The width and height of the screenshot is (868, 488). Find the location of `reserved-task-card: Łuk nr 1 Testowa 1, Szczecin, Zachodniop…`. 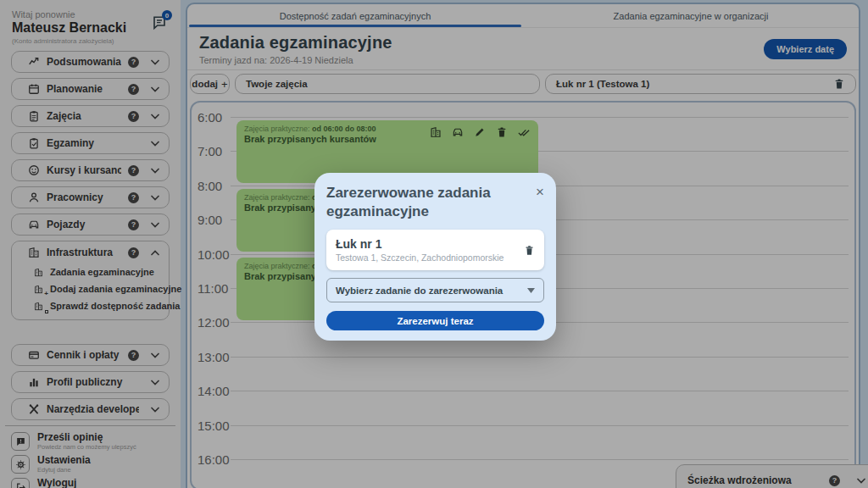

reserved-task-card: Łuk nr 1 Testowa 1, Szczecin, Zachodniop… is located at coordinates (436, 250).